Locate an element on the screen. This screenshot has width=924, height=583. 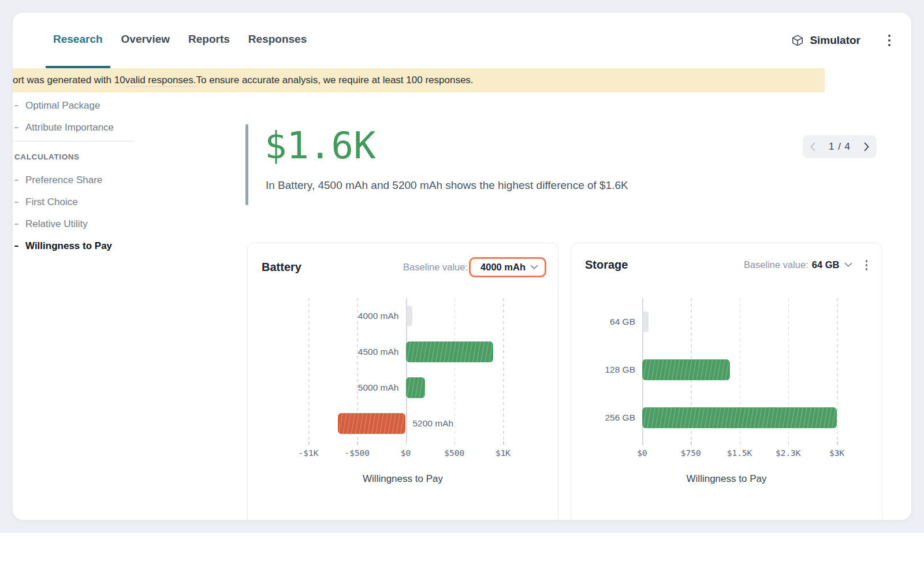
bar-256-gb is located at coordinates (739, 418).